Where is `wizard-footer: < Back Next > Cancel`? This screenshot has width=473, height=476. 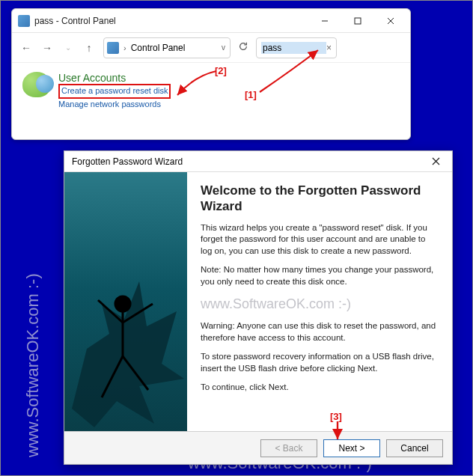 wizard-footer: < Back Next > Cancel is located at coordinates (258, 448).